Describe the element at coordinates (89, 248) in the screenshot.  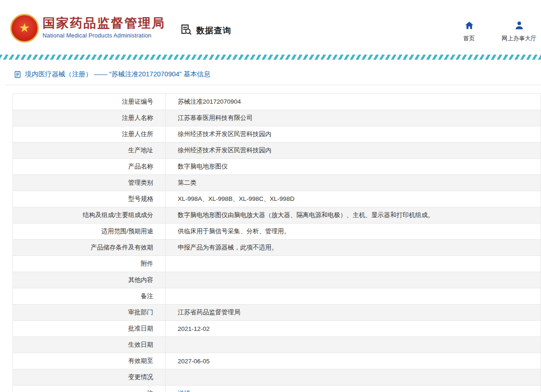
I see `field-label: 产品储存条件及有效期` at that location.